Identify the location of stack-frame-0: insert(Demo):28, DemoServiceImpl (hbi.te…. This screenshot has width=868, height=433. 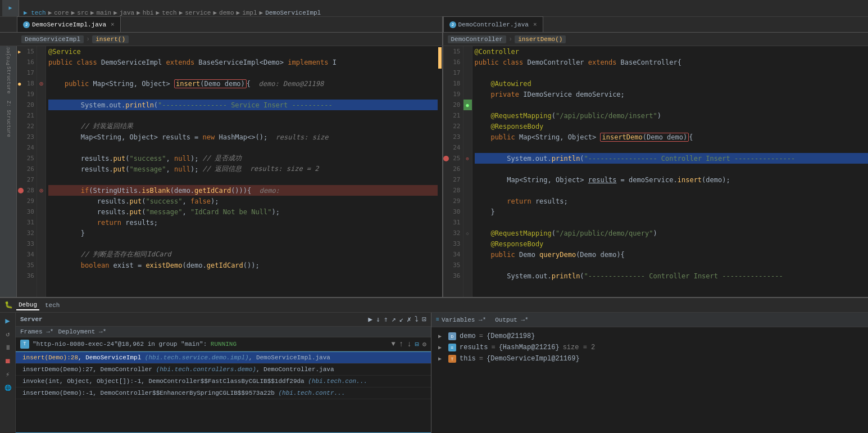
(224, 358).